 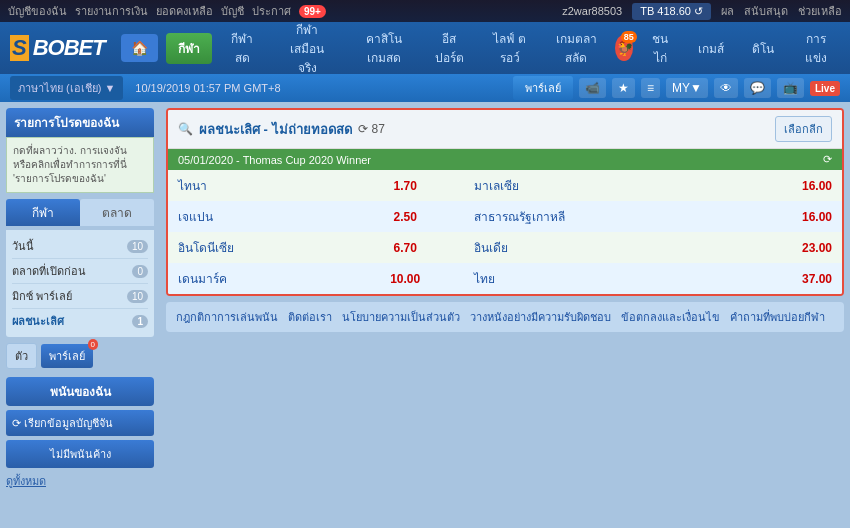 I want to click on account-name: z2war88503, so click(x=592, y=11).